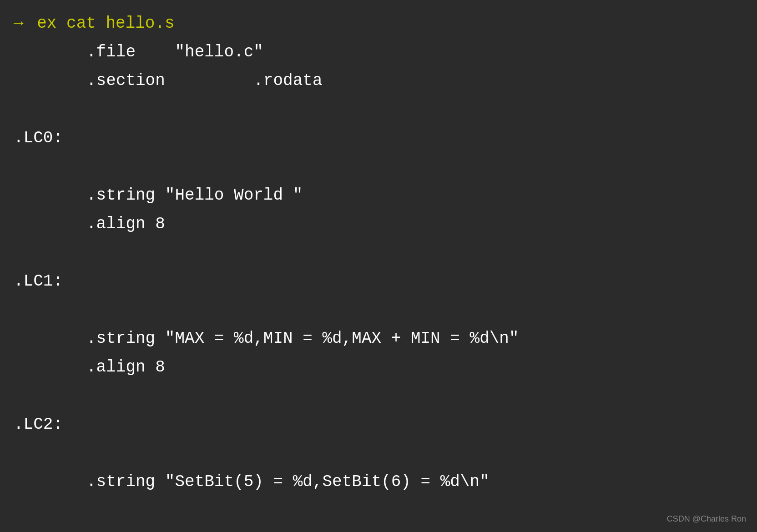  I want to click on lc1-label: .LC1:, so click(38, 281).